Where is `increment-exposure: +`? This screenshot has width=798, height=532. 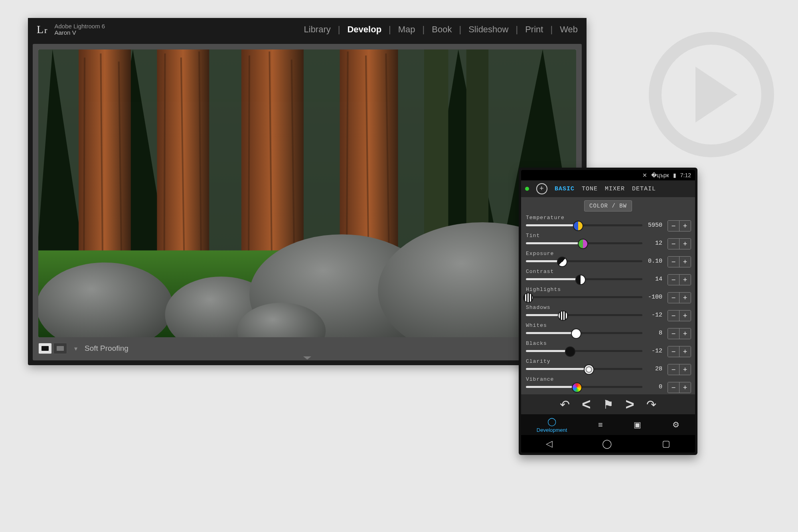
increment-exposure: + is located at coordinates (685, 262).